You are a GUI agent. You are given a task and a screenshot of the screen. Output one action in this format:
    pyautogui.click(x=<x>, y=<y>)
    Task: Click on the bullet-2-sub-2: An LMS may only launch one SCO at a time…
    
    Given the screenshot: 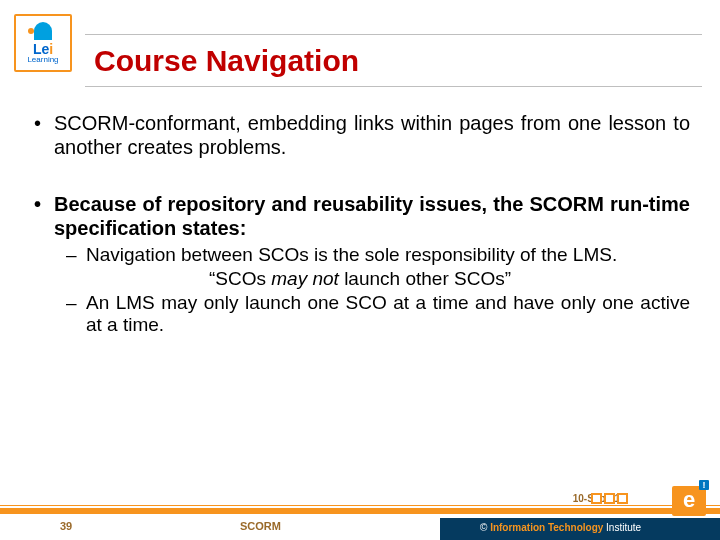 What is the action you would take?
    pyautogui.click(x=360, y=314)
    